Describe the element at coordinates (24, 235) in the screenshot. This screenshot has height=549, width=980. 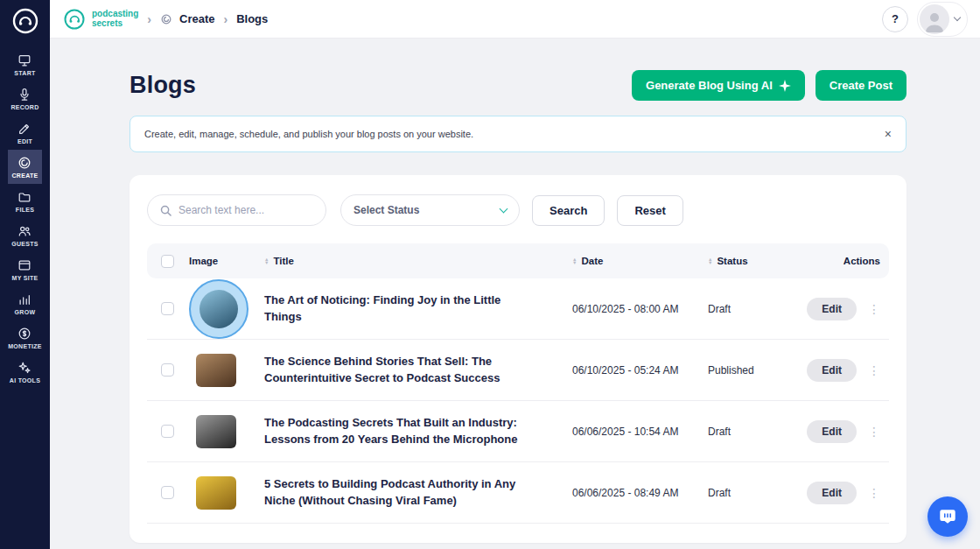
I see `sidebar-item-guests: GUESTS` at that location.